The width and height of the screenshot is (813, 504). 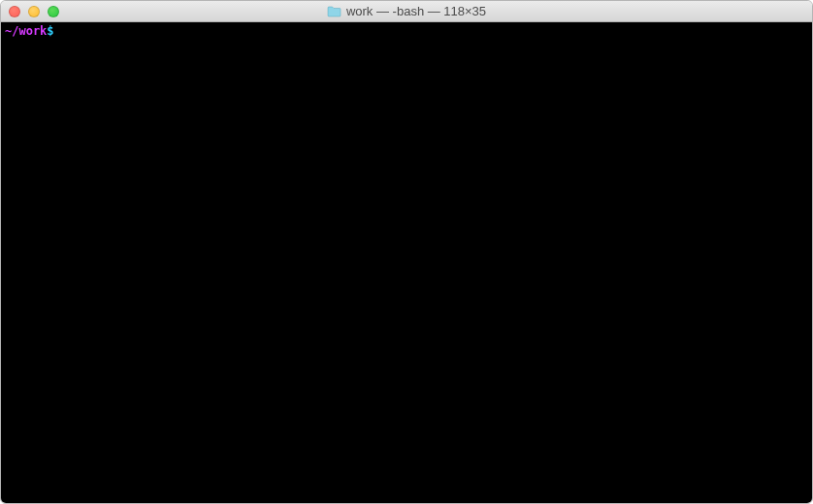 What do you see at coordinates (334, 12) in the screenshot?
I see `folder-icon` at bounding box center [334, 12].